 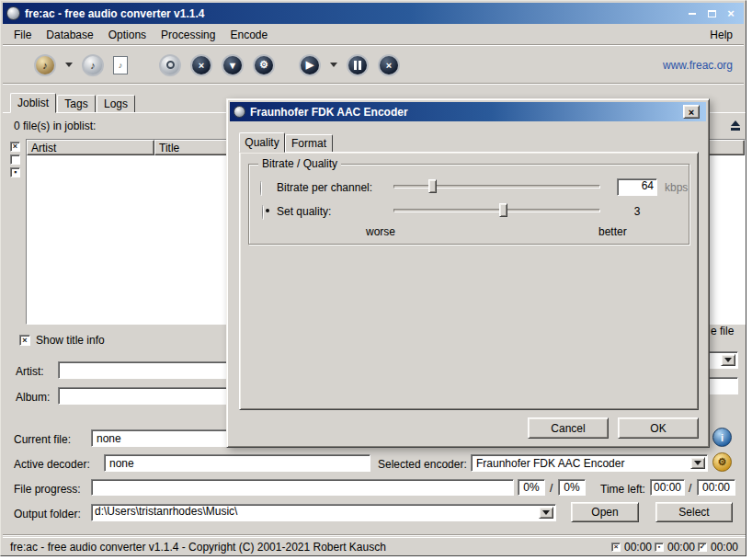 I want to click on start-encoding-button: ▶, so click(x=310, y=65).